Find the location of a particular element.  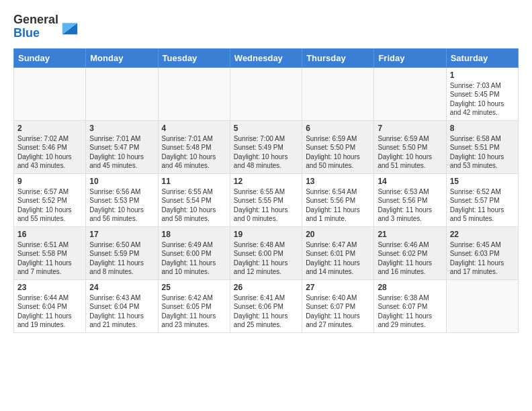

logo-blue: Blue is located at coordinates (27, 33).